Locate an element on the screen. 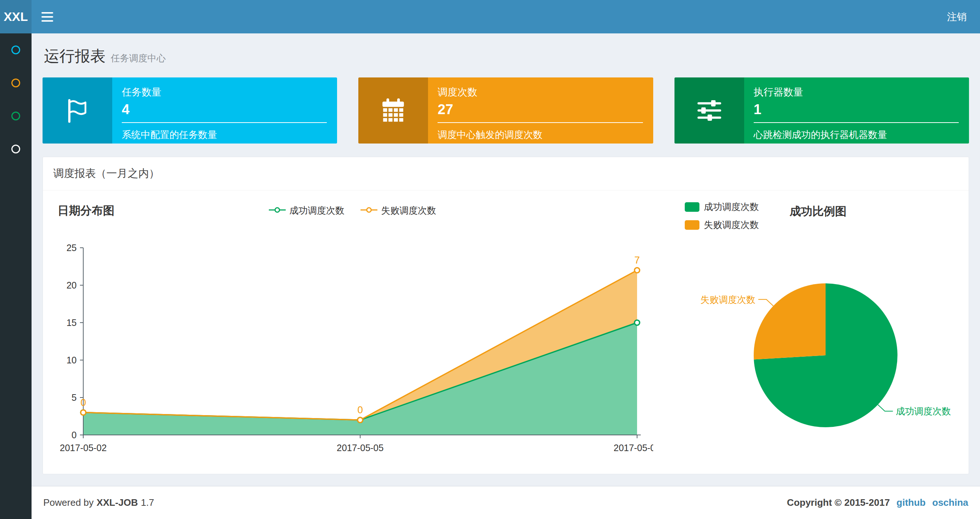  svg-text: 2017-05-05 is located at coordinates (360, 448).